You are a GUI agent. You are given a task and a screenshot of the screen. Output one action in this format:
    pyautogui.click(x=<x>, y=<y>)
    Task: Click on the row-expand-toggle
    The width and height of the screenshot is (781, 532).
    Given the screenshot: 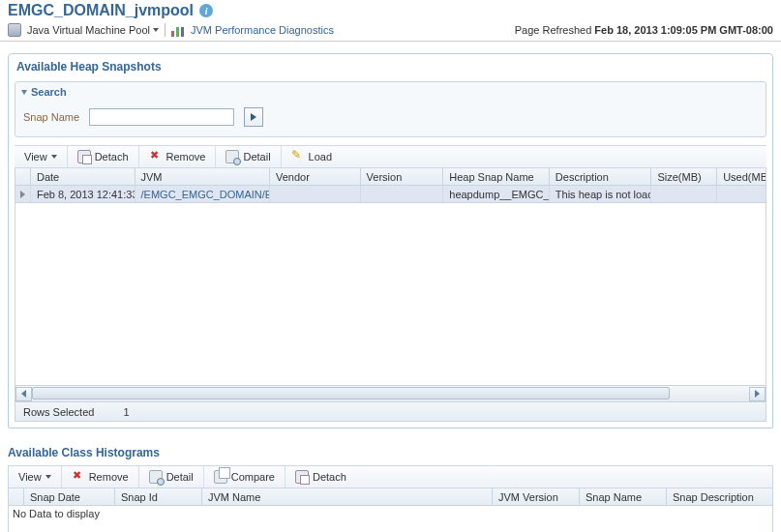 What is the action you would take?
    pyautogui.click(x=23, y=193)
    